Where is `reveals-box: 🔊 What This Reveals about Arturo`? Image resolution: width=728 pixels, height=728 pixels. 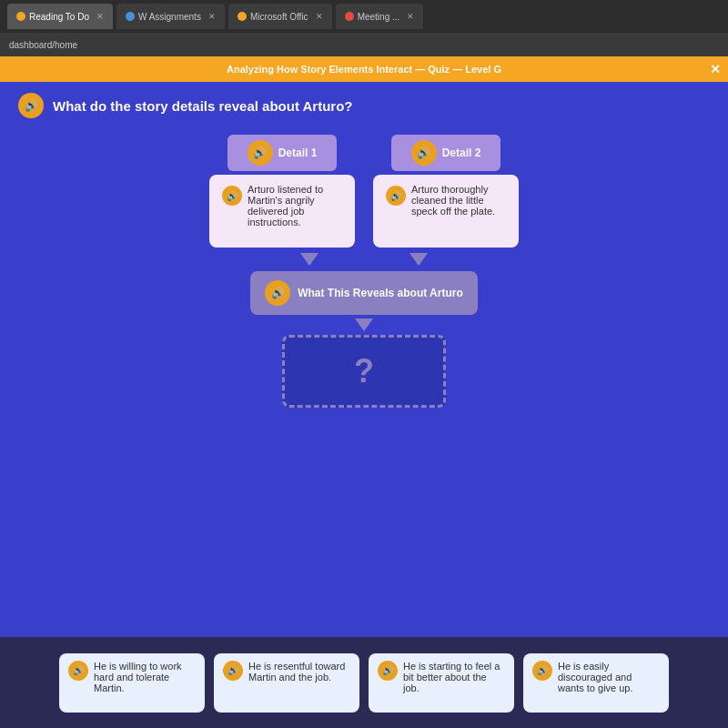
reveals-box: 🔊 What This Reveals about Arturo is located at coordinates (364, 293).